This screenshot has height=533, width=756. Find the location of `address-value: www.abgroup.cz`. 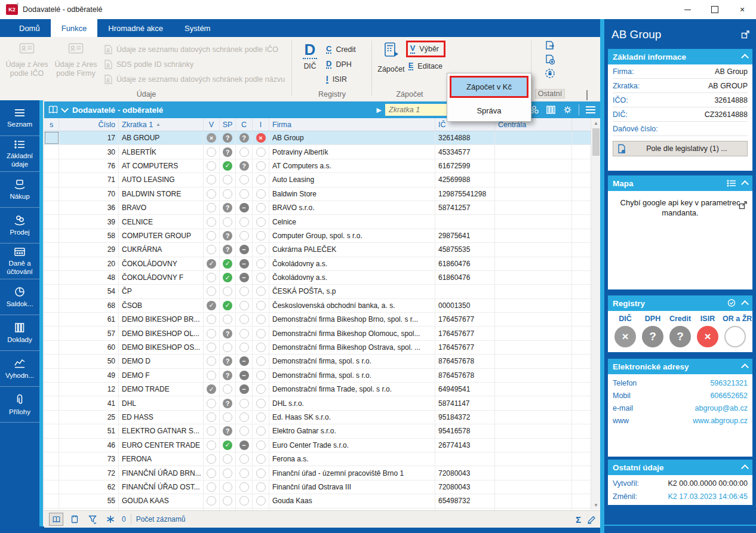

address-value: www.abgroup.cz is located at coordinates (720, 421).